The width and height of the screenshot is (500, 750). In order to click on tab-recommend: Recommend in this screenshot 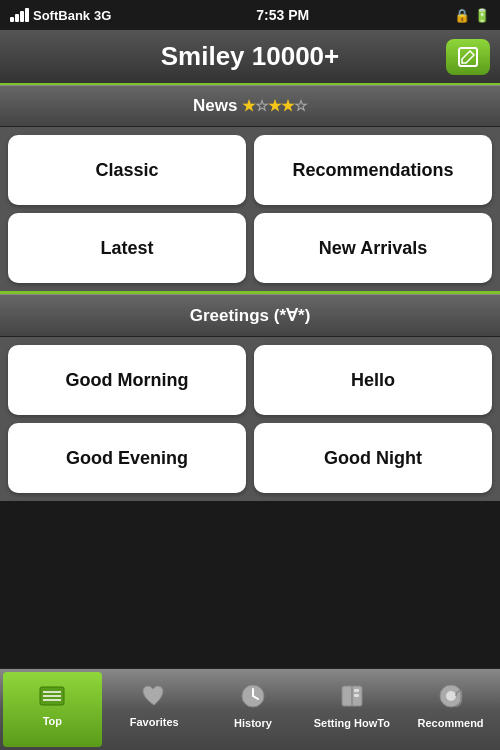, I will do `click(450, 710)`.